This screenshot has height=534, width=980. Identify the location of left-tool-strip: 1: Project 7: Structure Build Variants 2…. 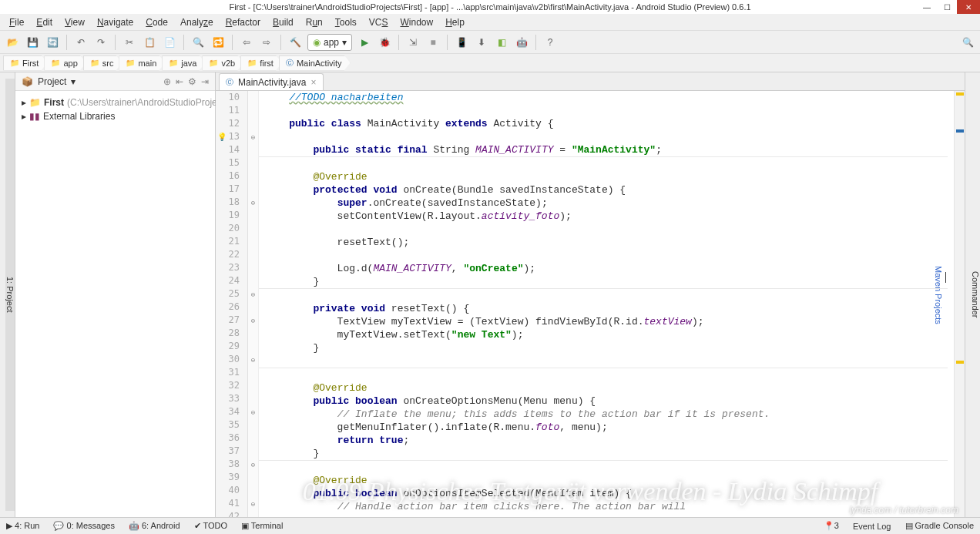
(8, 294).